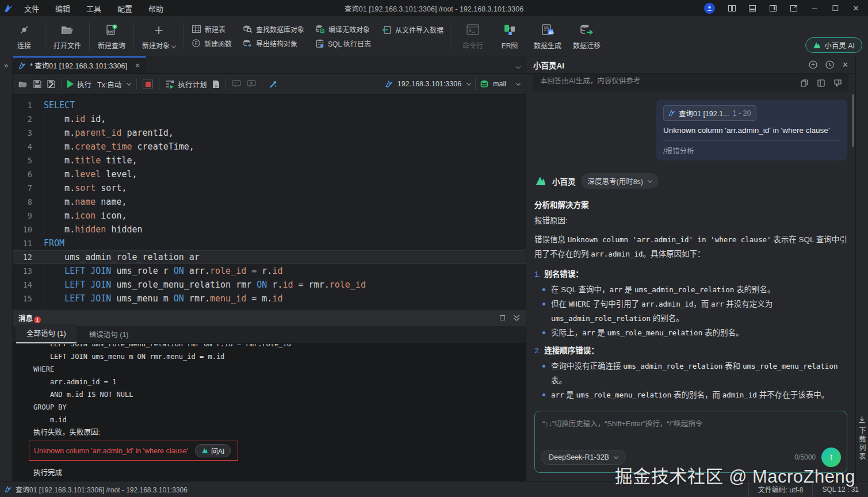  Describe the element at coordinates (269, 174) in the screenshot. I see `code-line: 6 m.level level,` at that location.